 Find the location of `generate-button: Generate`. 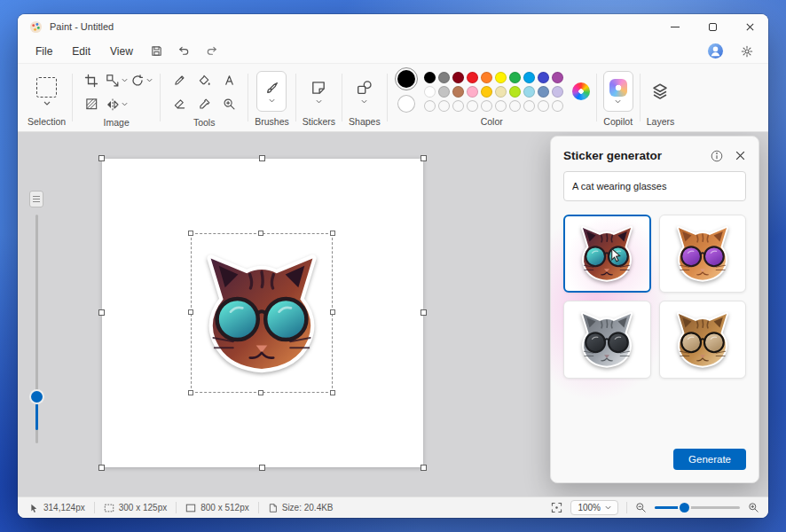

generate-button: Generate is located at coordinates (710, 459).